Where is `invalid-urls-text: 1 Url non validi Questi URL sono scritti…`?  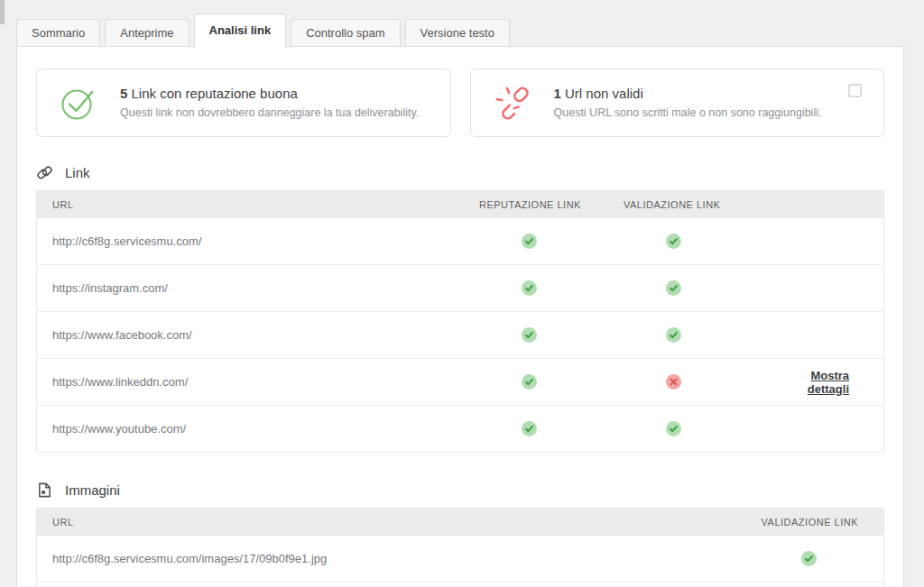 invalid-urls-text: 1 Url non validi Questi URL sono scritti… is located at coordinates (688, 103).